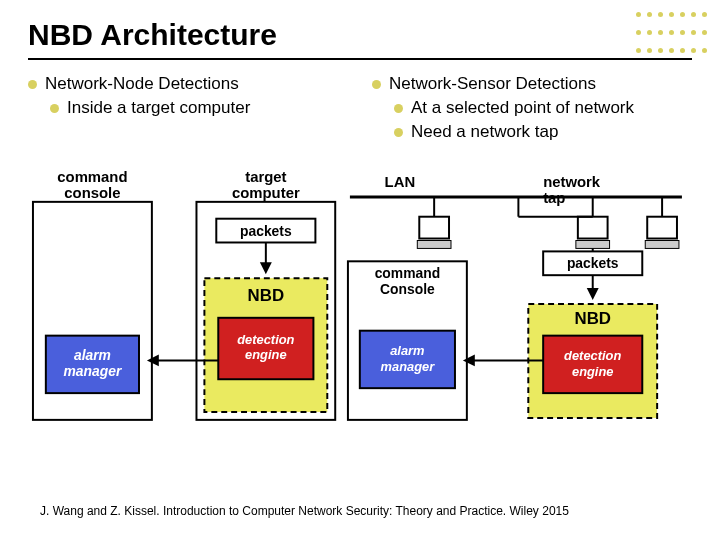  Describe the element at coordinates (593, 318) in the screenshot. I see `label-nbd-right: NBD` at that location.